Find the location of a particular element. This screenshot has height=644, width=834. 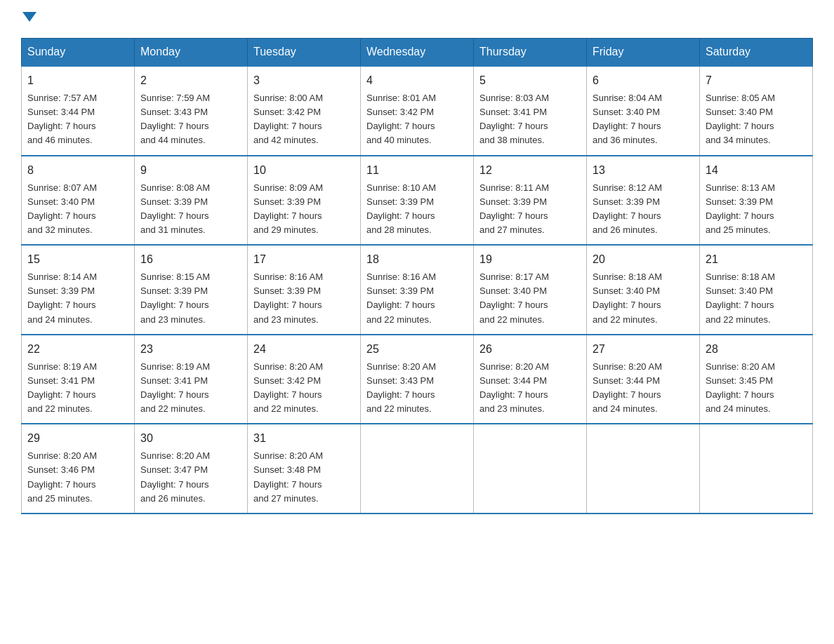

week-row-2: 8Sunrise: 8:07 AMSunset: 3:40 PMDaylight… is located at coordinates (417, 201).